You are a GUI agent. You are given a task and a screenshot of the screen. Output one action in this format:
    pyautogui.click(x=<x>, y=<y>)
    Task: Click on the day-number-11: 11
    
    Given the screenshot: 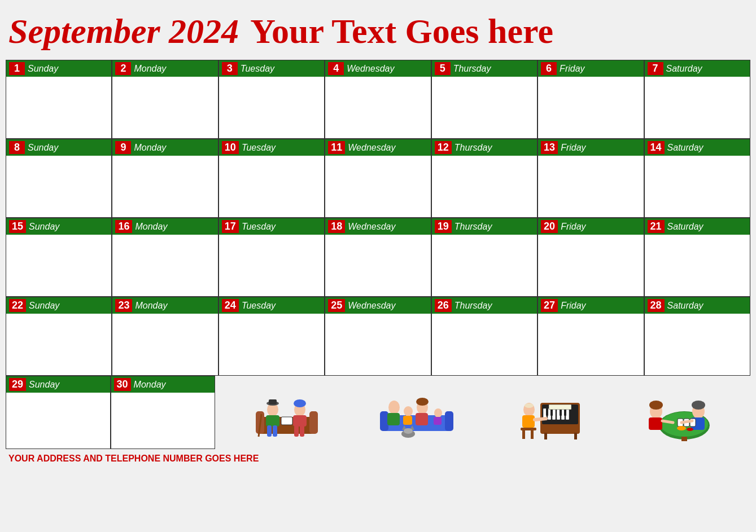 What is the action you would take?
    pyautogui.click(x=337, y=148)
    